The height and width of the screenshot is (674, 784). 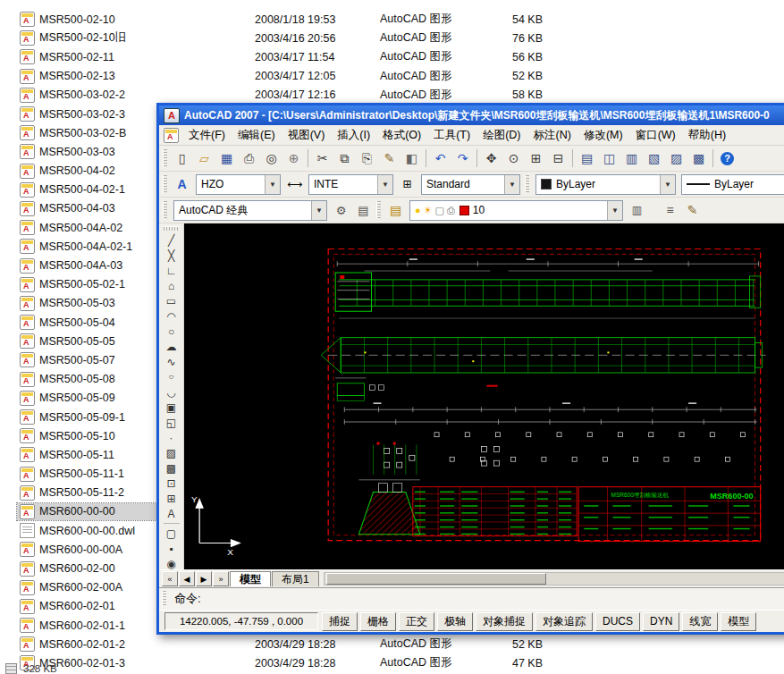 I want to click on file-name-cell: MSR500-05-03, so click(x=89, y=304).